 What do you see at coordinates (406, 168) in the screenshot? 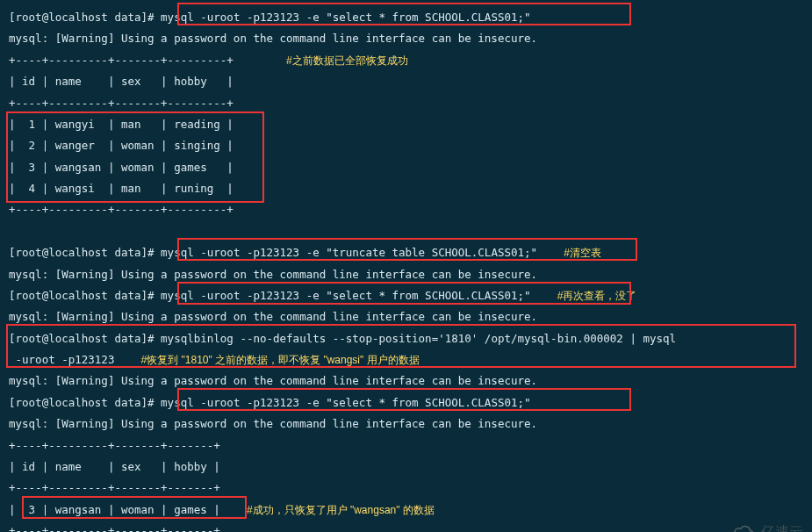
I see `tbl1-r3: | 3 | wangsan | woman | games |` at bounding box center [406, 168].